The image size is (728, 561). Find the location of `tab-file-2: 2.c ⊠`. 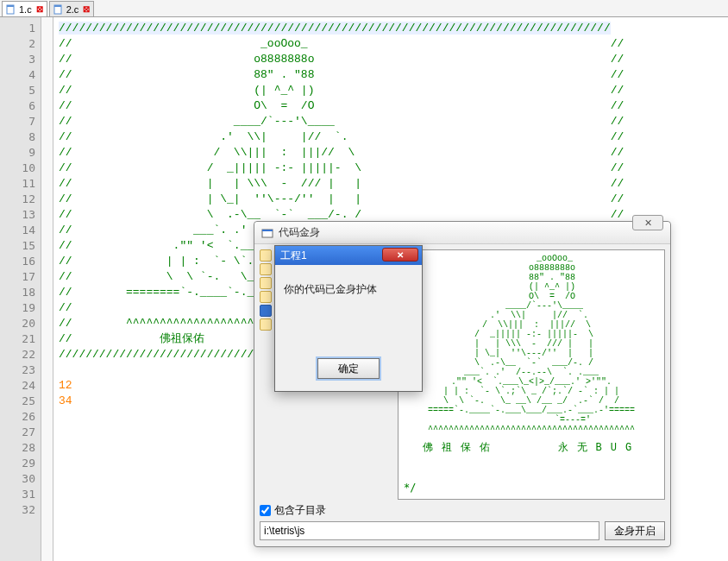

tab-file-2: 2.c ⊠ is located at coordinates (72, 9).